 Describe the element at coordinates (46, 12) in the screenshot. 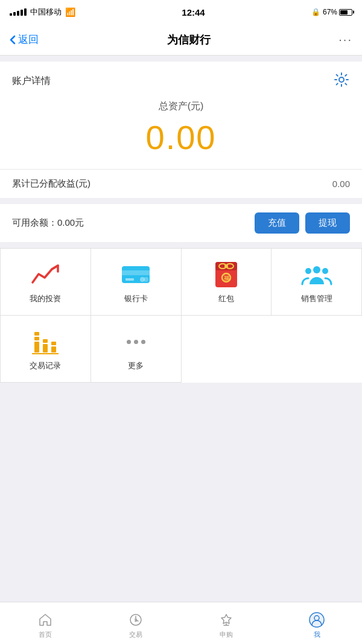

I see `carrier-label: 中国移动` at that location.